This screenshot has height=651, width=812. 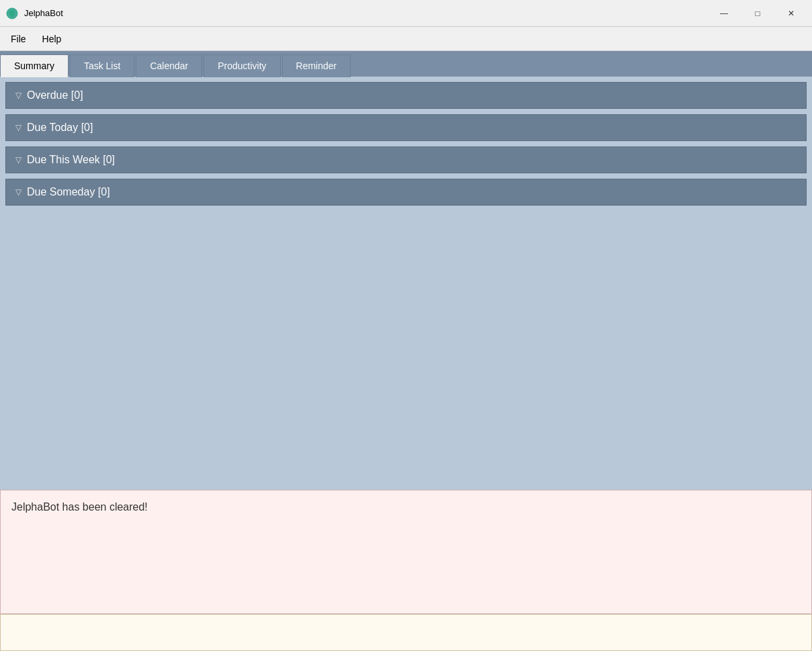 I want to click on section-due-this-week-label: Due This Week [0], so click(x=71, y=160).